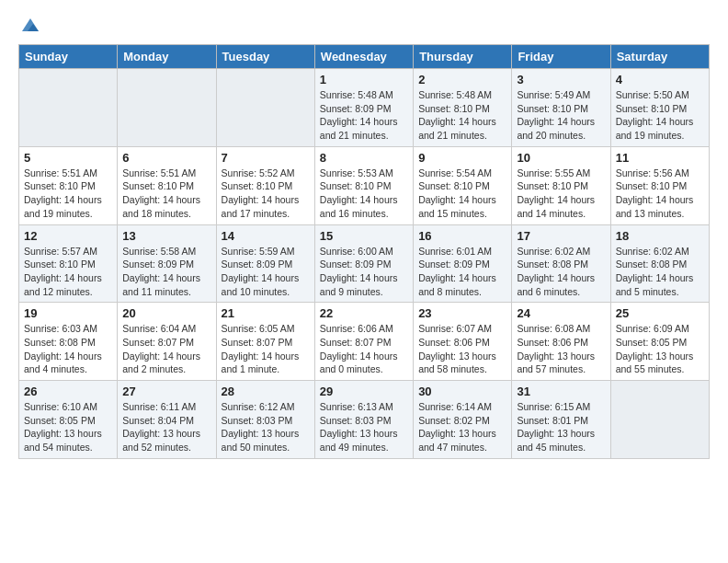 The width and height of the screenshot is (728, 563). Describe the element at coordinates (660, 109) in the screenshot. I see `calendar-day-cell: 4Sunrise: 5:50 AMSunset: 8:10 PMDaylight…` at that location.